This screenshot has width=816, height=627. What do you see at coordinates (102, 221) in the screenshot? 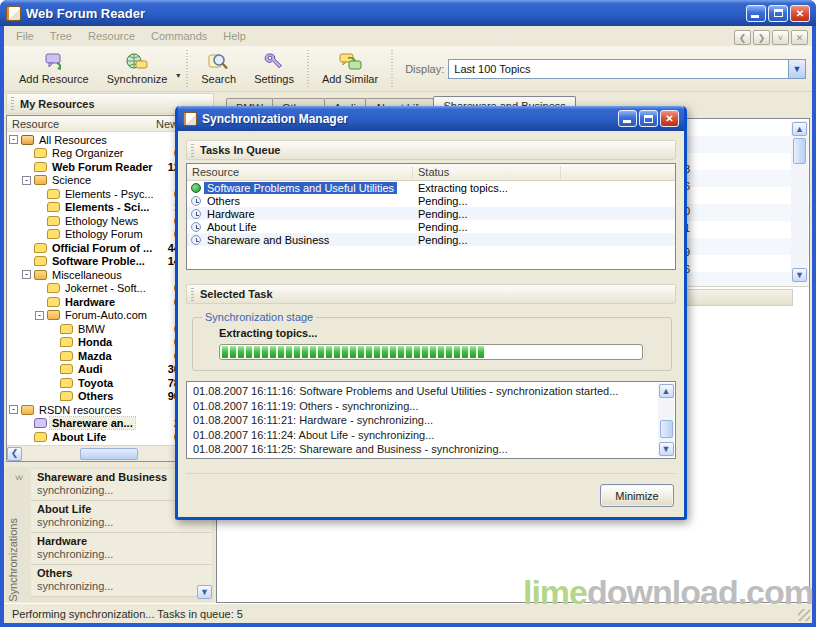
I see `tree-item-label: Ethology News` at bounding box center [102, 221].